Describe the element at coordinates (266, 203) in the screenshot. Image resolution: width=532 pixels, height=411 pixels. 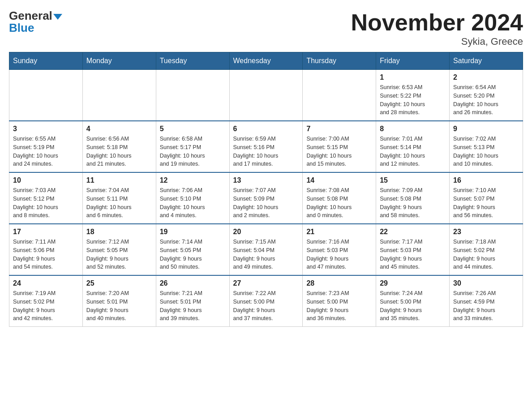
I see `day-info: Sunrise: 7:07 AM Sunset: 5:09 PM Dayligh…` at that location.